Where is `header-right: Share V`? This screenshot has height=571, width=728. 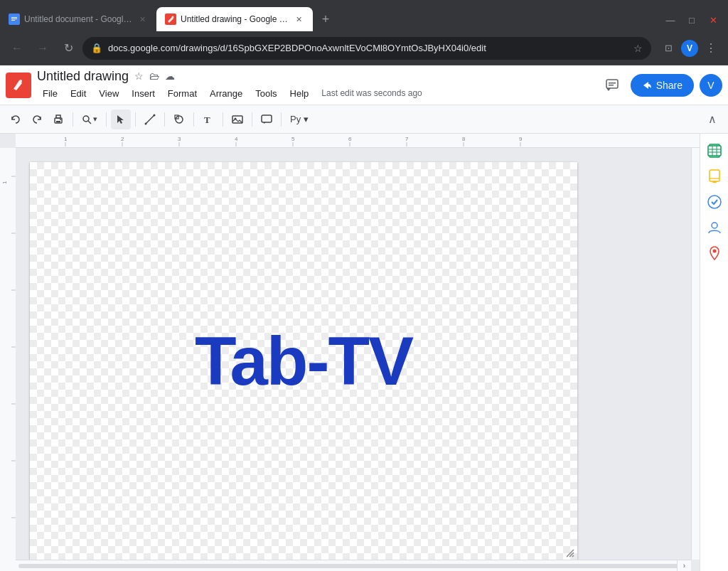
header-right: Share V is located at coordinates (661, 85).